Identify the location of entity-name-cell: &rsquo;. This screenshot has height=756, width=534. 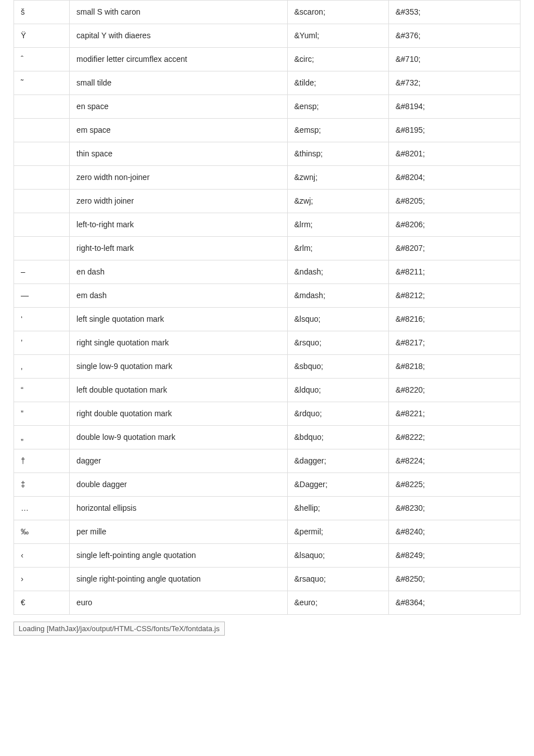
(338, 343).